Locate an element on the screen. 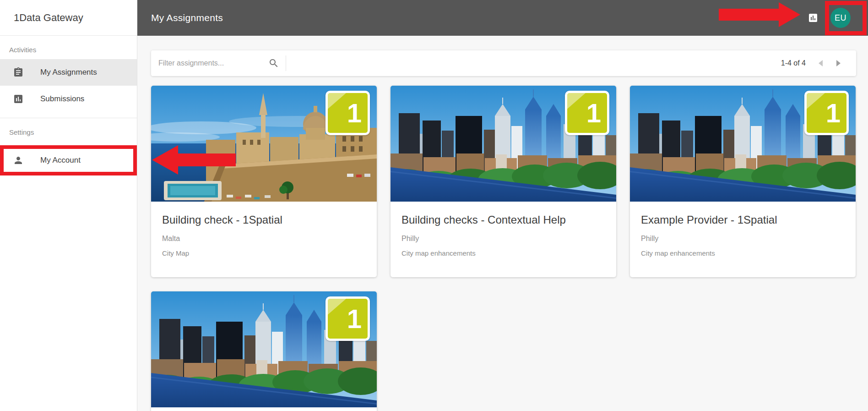 Image resolution: width=868 pixels, height=411 pixels. card-title: Building checks - Contextual Help is located at coordinates (504, 220).